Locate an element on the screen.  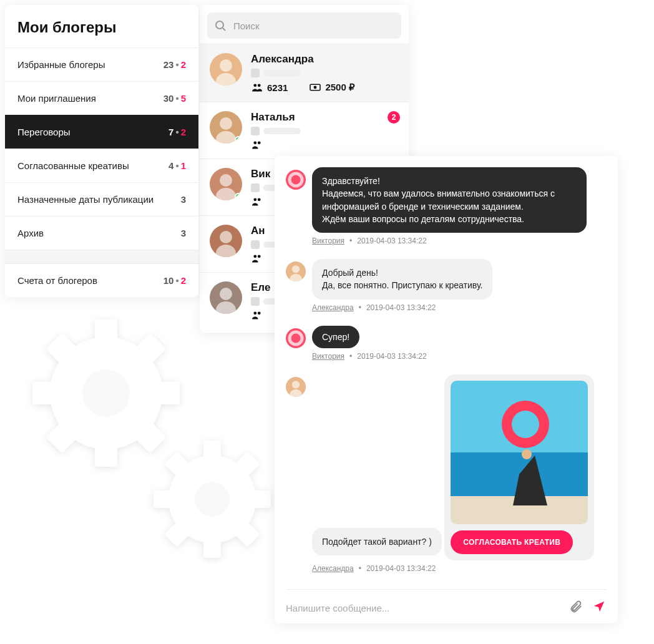
blogger-stats: 62312500 ₽ is located at coordinates (325, 87).